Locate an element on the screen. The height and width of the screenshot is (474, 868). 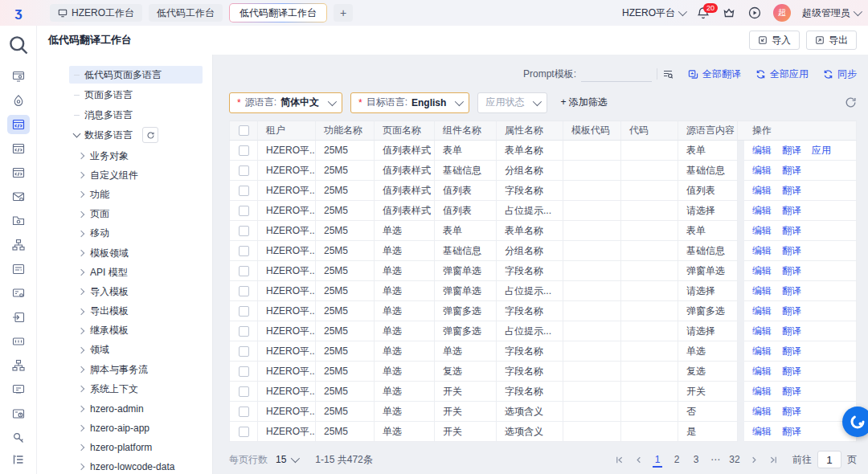
sidebar-child-2: 功能 is located at coordinates (136, 194).